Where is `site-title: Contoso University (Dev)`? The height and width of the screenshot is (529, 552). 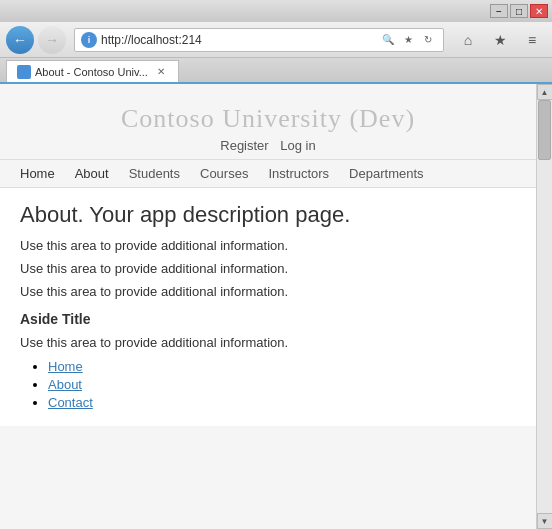 site-title: Contoso University (Dev) is located at coordinates (268, 119).